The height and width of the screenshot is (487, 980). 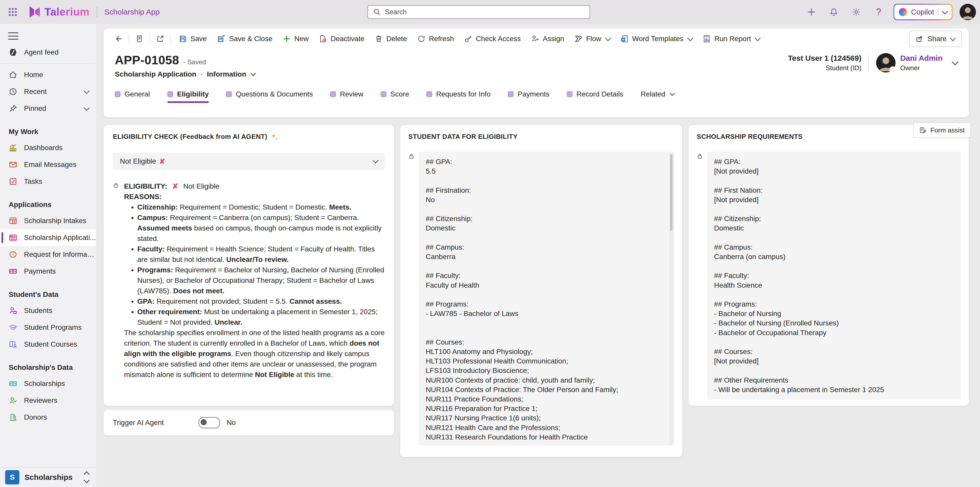 I want to click on tab-record-details: Record Details, so click(x=595, y=94).